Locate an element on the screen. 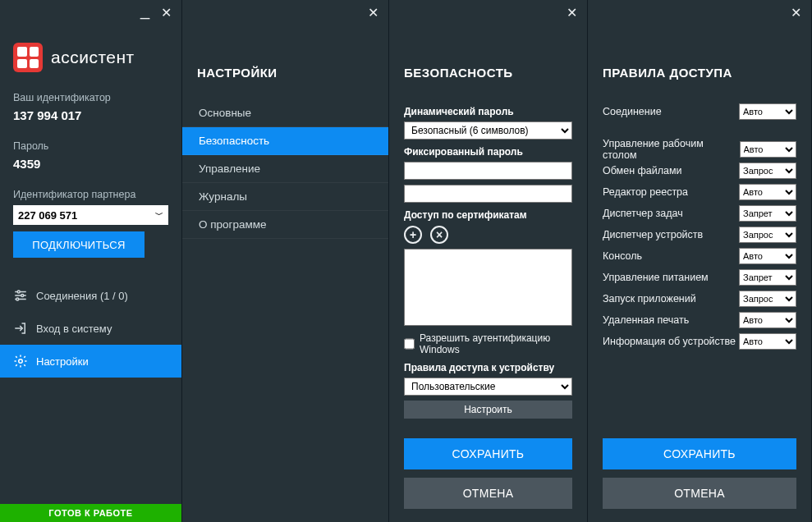 The width and height of the screenshot is (812, 522). rule-row: Информация об устройствеАвтоЗапросЗапрет is located at coordinates (700, 341).